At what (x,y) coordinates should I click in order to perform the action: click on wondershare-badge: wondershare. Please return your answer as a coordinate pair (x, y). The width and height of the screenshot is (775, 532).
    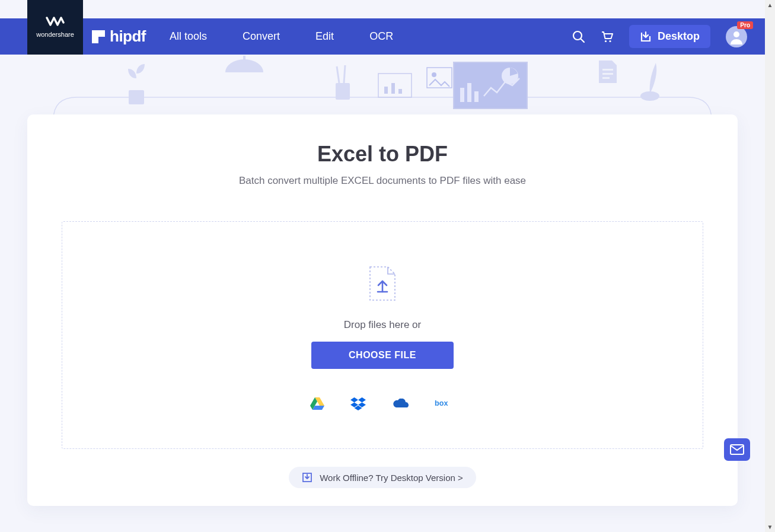
    Looking at the image, I should click on (55, 27).